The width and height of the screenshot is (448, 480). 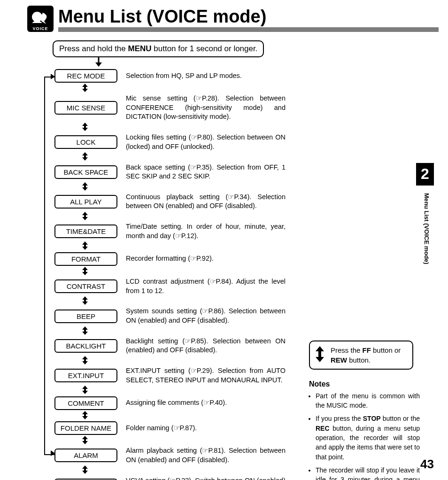 I want to click on menu-item-box: ALARM, so click(x=86, y=456).